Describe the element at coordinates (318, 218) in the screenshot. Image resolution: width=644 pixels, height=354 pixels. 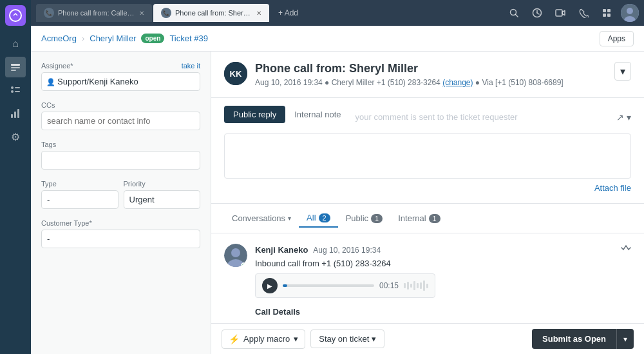
I see `all-filter: All 2` at that location.